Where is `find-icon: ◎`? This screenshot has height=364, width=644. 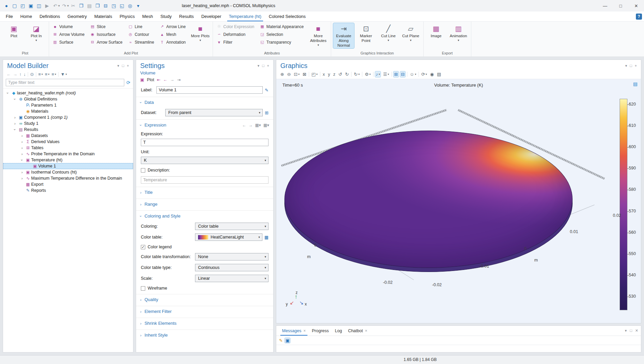
find-icon: ◎ is located at coordinates (130, 6).